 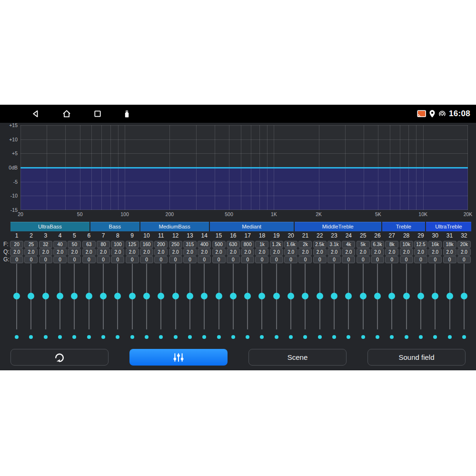 I want to click on freq-chip: 800, so click(x=248, y=245).